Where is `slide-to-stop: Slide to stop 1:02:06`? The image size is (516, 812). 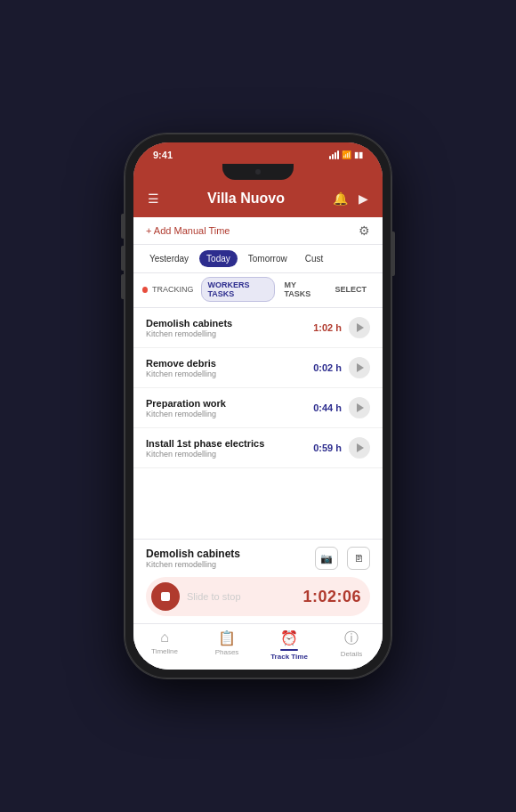 slide-to-stop: Slide to stop 1:02:06 is located at coordinates (258, 597).